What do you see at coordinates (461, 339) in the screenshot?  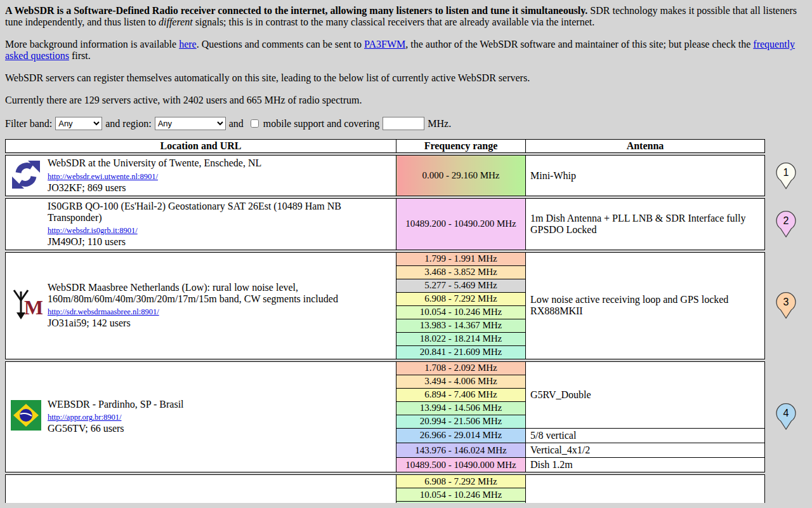 I see `frequency-range-cell: 18.022 - 18.214 MHz` at bounding box center [461, 339].